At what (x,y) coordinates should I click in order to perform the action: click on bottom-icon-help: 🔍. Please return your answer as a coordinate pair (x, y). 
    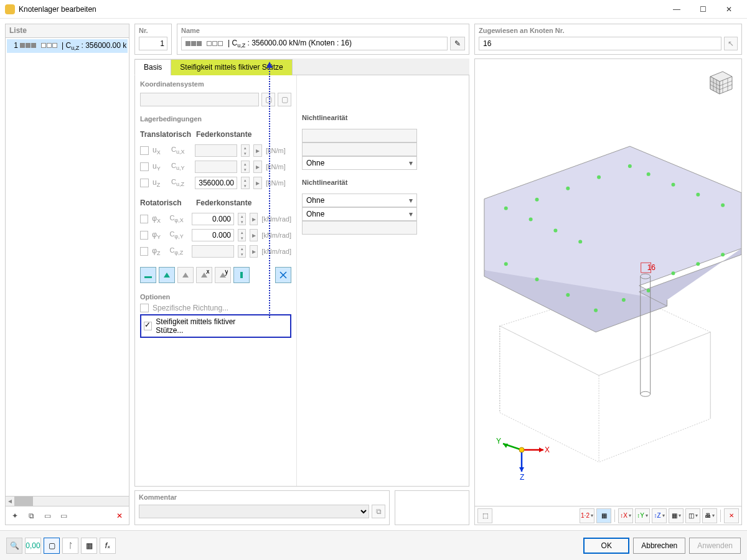
    Looking at the image, I should click on (14, 546).